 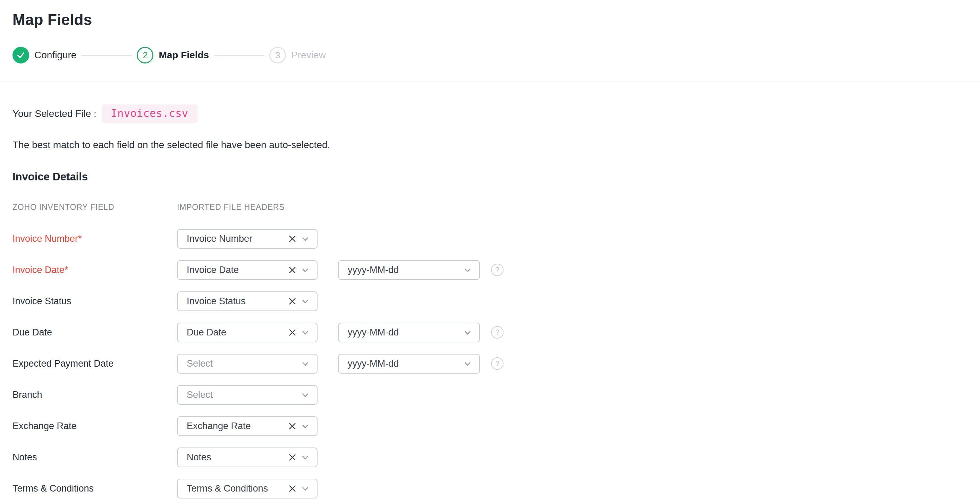 I want to click on mapped-value: Exchange Rate, so click(x=237, y=426).